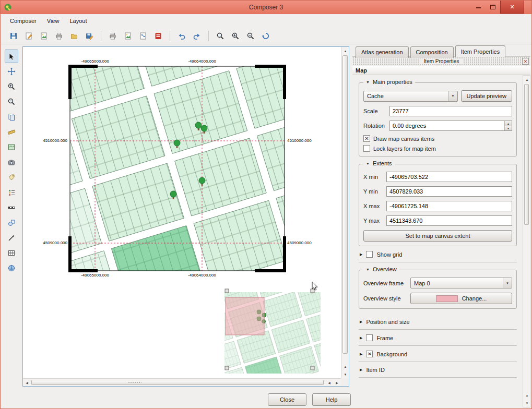 This screenshot has width=532, height=409. I want to click on duplicate-items-button, so click(11, 117).